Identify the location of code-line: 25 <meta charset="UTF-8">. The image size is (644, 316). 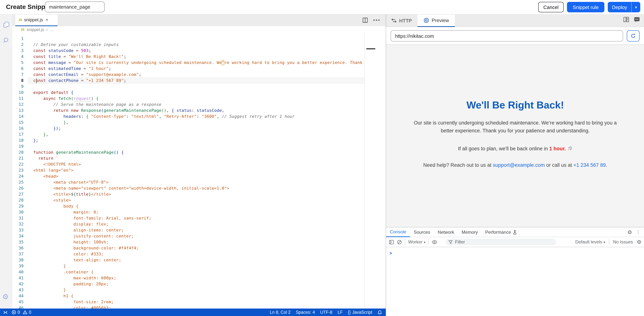
(197, 182).